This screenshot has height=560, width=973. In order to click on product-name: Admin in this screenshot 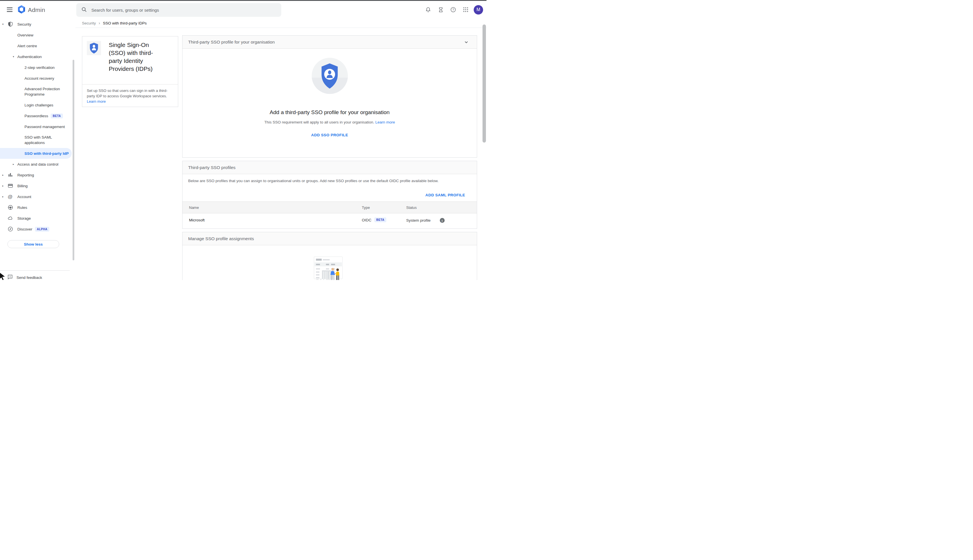, I will do `click(37, 10)`.